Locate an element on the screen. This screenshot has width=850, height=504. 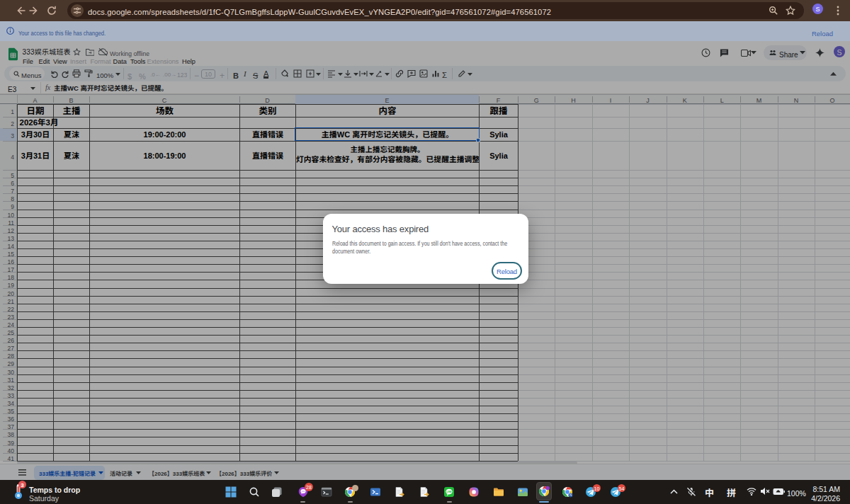
svg-text: N is located at coordinates (571, 495).